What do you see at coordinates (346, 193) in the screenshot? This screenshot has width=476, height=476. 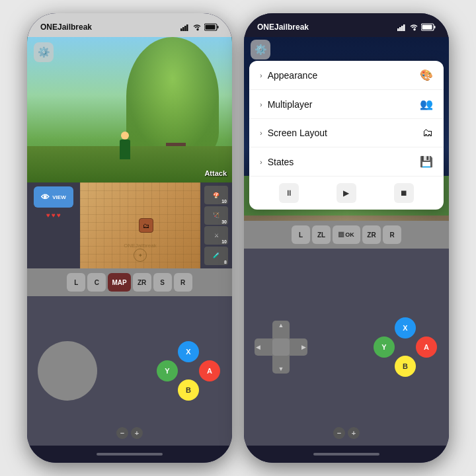 I see `playback-row: ⏸ ▶ ⏹` at bounding box center [346, 193].